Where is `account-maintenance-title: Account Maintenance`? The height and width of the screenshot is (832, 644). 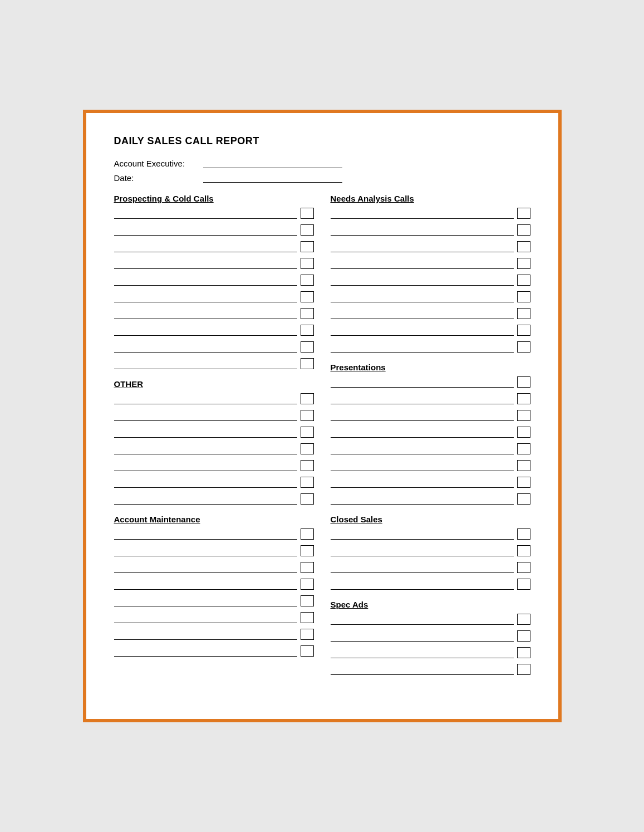
account-maintenance-title: Account Maintenance is located at coordinates (214, 519).